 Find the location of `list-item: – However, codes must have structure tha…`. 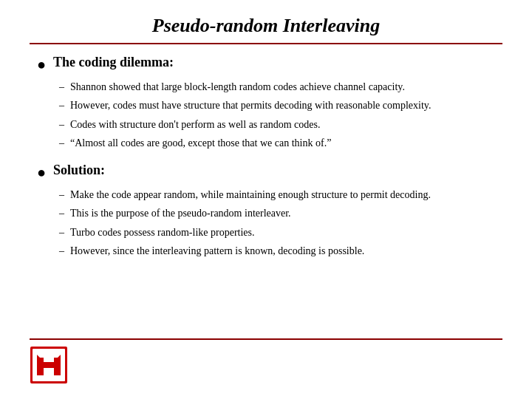

list-item: – However, codes must have structure tha… is located at coordinates (281, 106).